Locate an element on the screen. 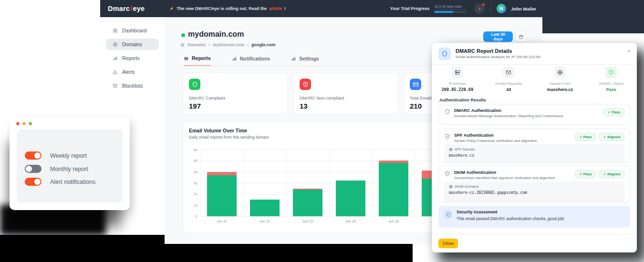  mail-icon is located at coordinates (415, 84).